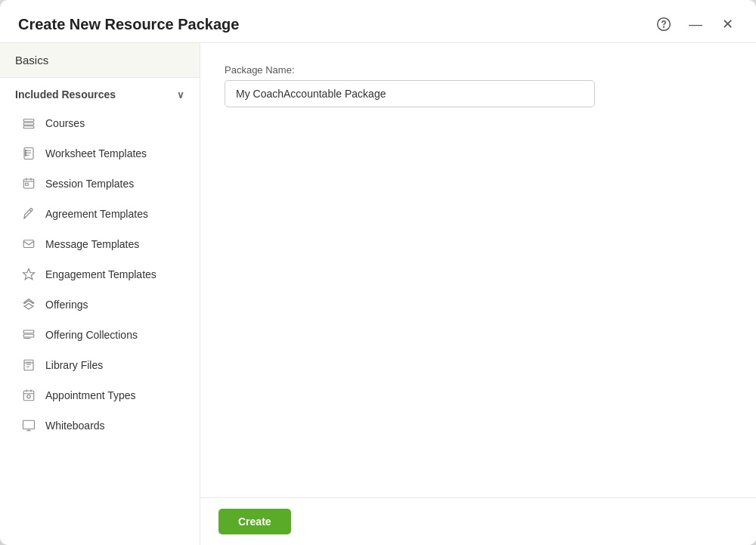 The width and height of the screenshot is (756, 545). What do you see at coordinates (29, 184) in the screenshot?
I see `session-icon` at bounding box center [29, 184].